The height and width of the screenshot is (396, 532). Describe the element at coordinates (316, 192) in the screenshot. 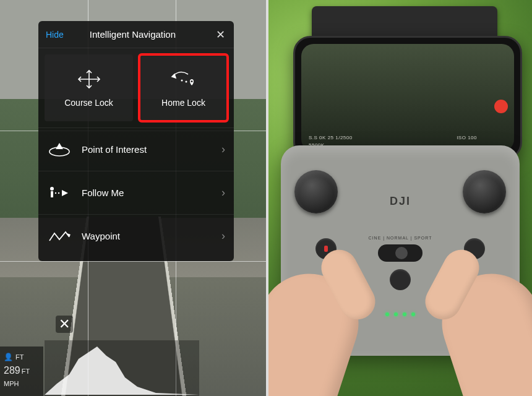

I see `left-stick` at that location.